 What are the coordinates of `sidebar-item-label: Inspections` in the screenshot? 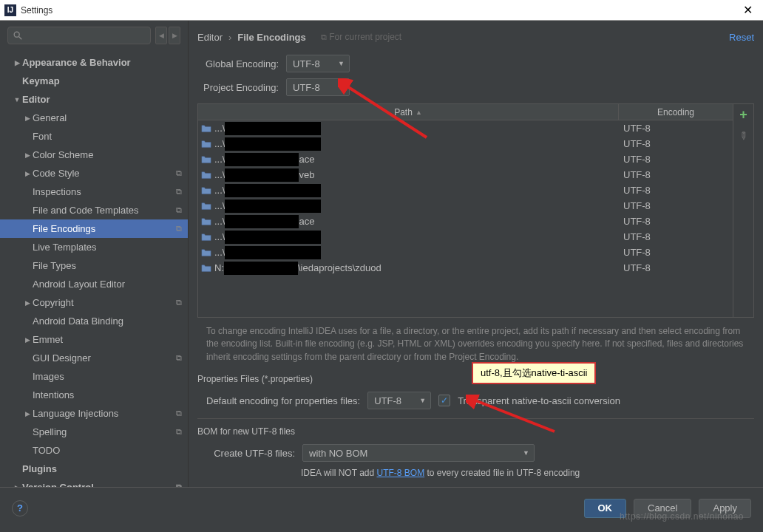 It's located at (57, 192).